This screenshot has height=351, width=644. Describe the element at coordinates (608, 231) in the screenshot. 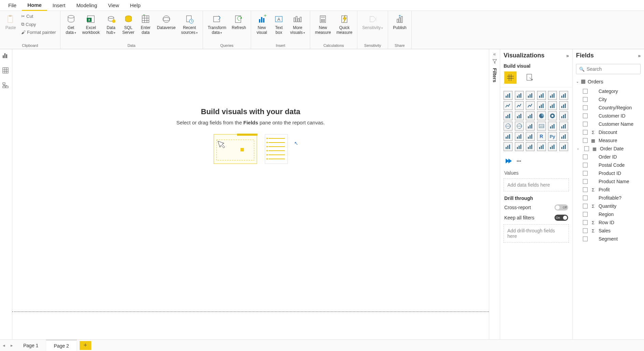

I see `field-sales: ΣSales` at that location.